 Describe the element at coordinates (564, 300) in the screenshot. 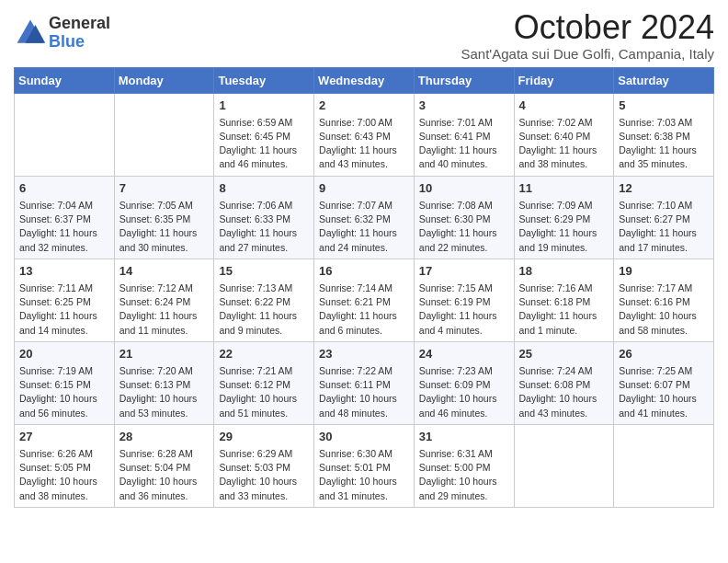

I see `table-row: 18Sunrise: 7:16 AM Sunset: 6:18 PM Dayli…` at that location.